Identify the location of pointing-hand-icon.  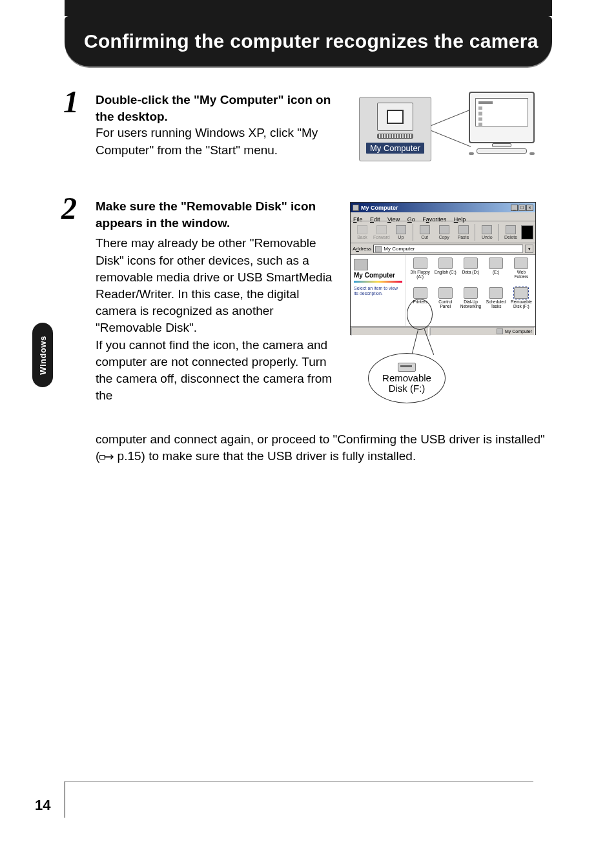
(107, 458).